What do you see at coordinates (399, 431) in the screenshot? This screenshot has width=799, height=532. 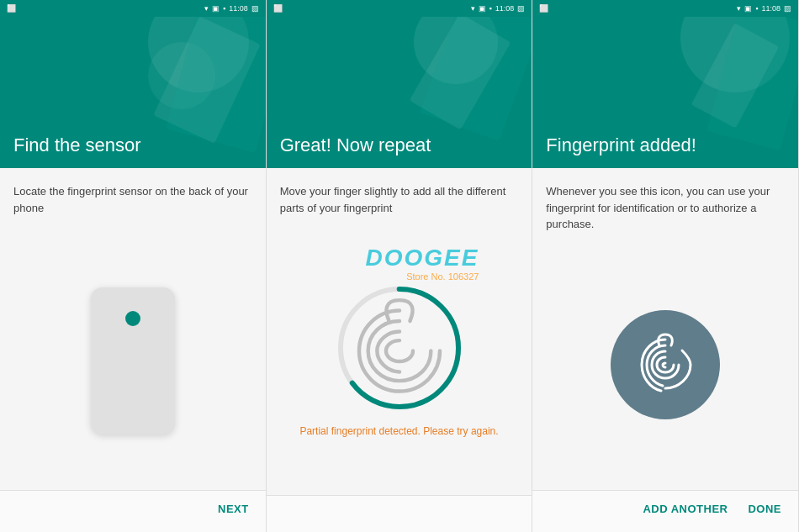 I see `partial-text: Partial fingerprint detected. Please try…` at bounding box center [399, 431].